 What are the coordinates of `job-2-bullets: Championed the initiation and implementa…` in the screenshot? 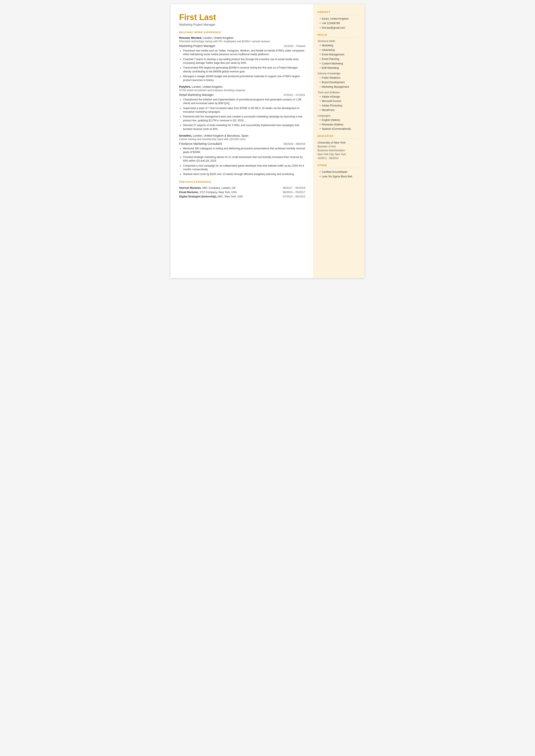 It's located at (244, 115).